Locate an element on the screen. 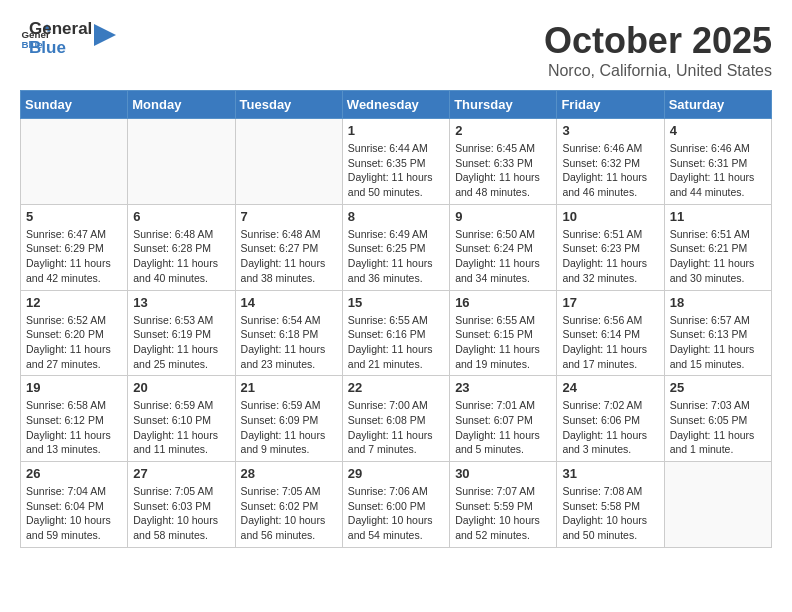 The height and width of the screenshot is (612, 792). calendar-day-cell: 10Sunrise: 6:51 AM Sunset: 6:23 PM Dayli… is located at coordinates (610, 247).